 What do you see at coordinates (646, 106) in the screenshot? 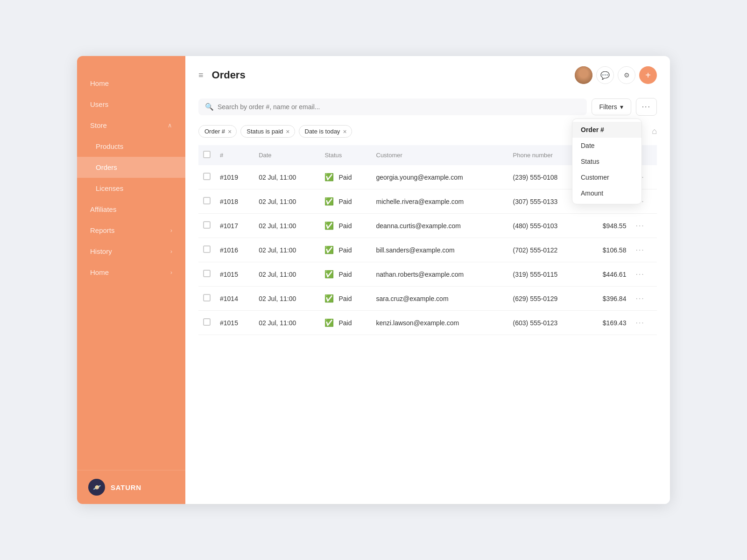
I see `more-icon: ···` at bounding box center [646, 106].